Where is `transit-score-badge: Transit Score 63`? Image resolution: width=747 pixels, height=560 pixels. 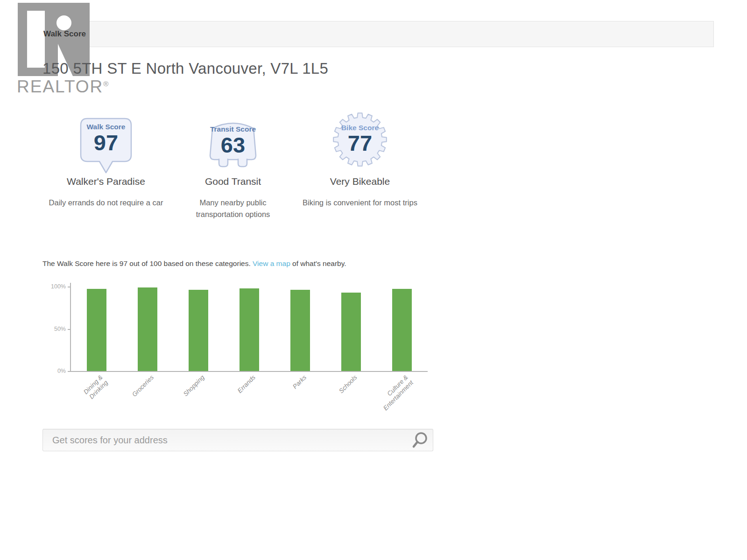
transit-score-badge: Transit Score 63 is located at coordinates (233, 142).